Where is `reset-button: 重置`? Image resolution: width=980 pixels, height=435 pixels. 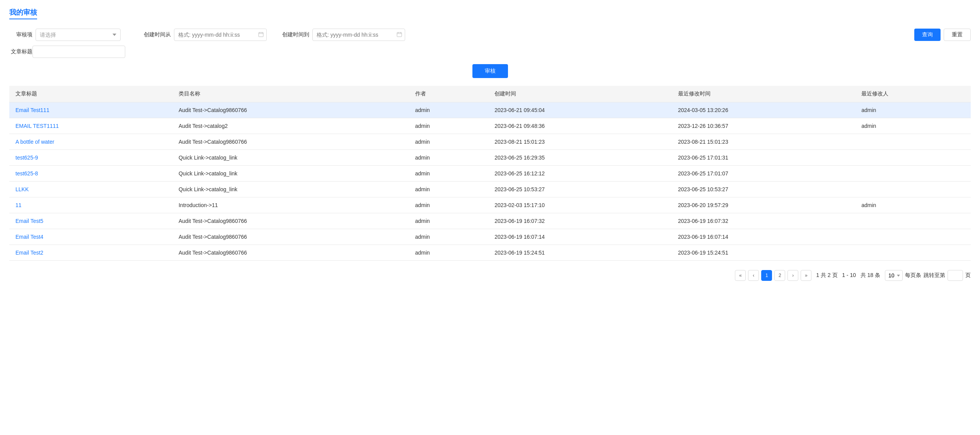
reset-button: 重置 is located at coordinates (957, 35).